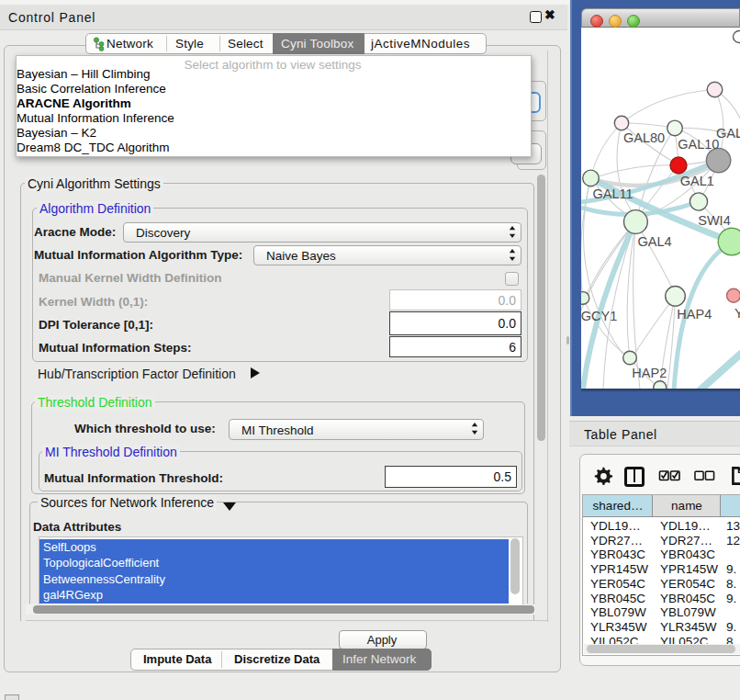 The height and width of the screenshot is (700, 740). Describe the element at coordinates (694, 314) in the screenshot. I see `svg-text: HAP4` at that location.